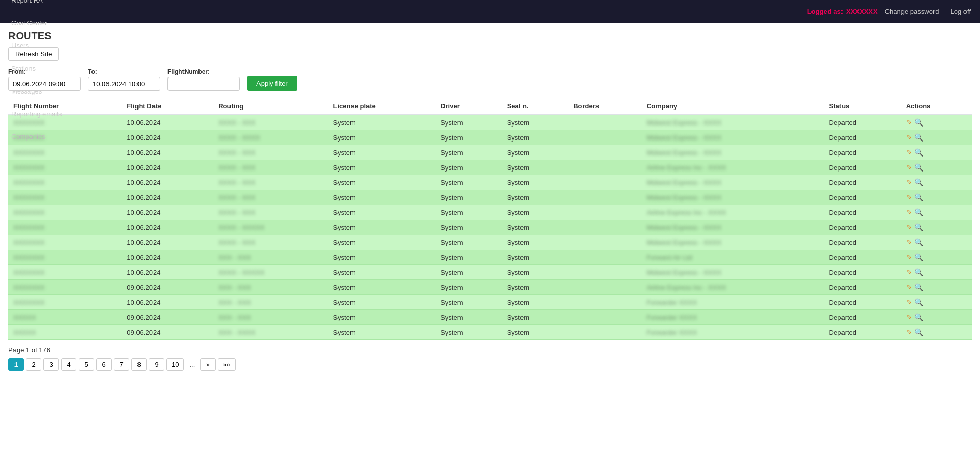 This screenshot has height=467, width=980. I want to click on page-button-5: 5, so click(86, 365).